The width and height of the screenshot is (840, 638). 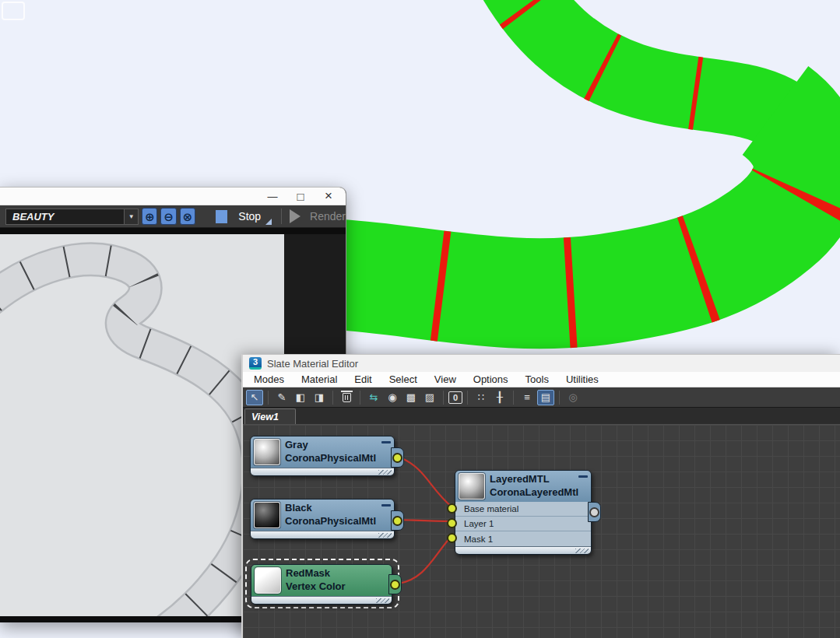 I want to click on menu-utilities: Utilities, so click(x=582, y=380).